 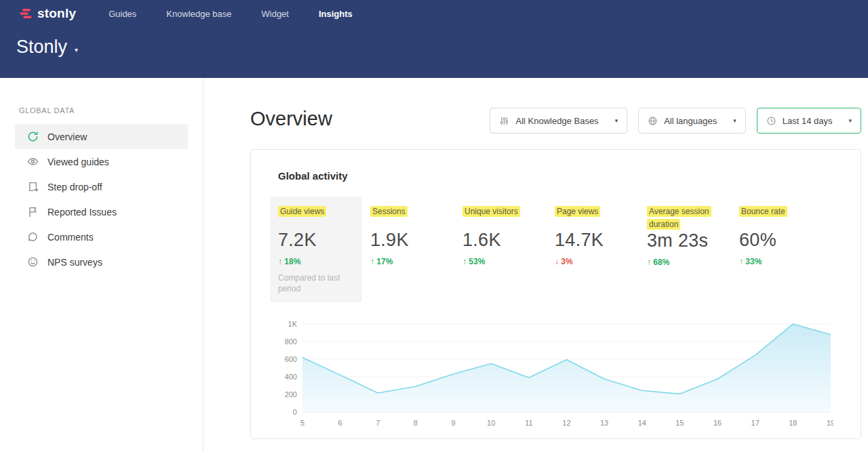 What do you see at coordinates (389, 211) in the screenshot?
I see `metric-label: Sessions` at bounding box center [389, 211].